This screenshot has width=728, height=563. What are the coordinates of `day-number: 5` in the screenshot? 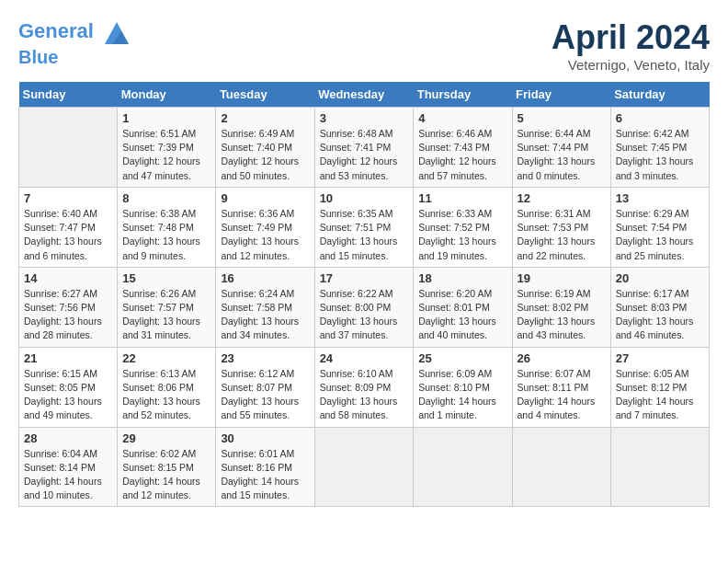 It's located at (562, 118).